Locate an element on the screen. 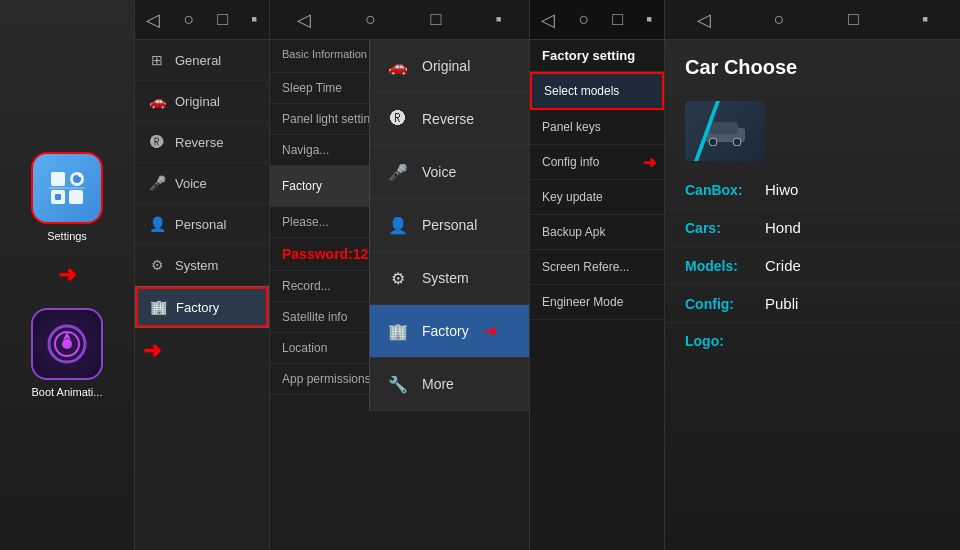 The height and width of the screenshot is (550, 960). overlay-label-factory: Factory is located at coordinates (446, 331).